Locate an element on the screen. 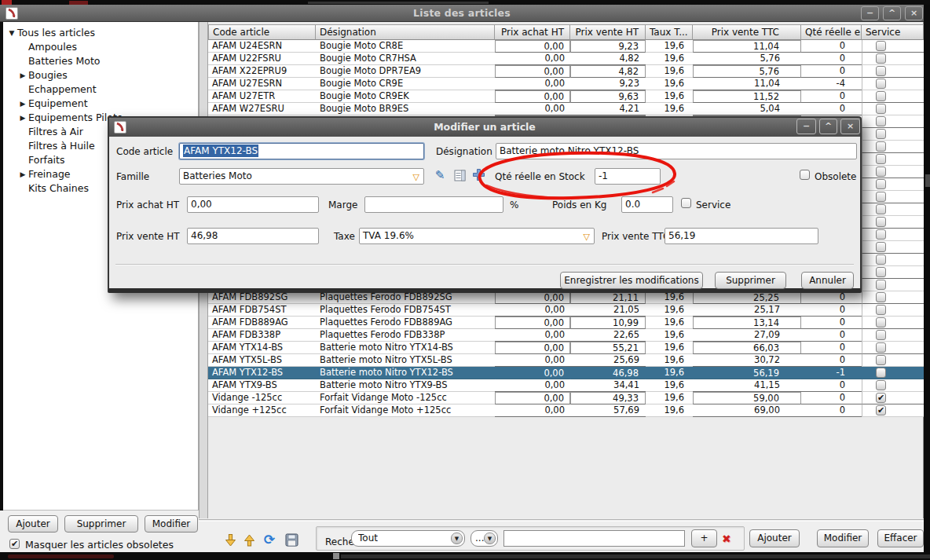 Image resolution: width=930 pixels, height=560 pixels. hide-obsolete-checkbox: ✔ is located at coordinates (14, 544).